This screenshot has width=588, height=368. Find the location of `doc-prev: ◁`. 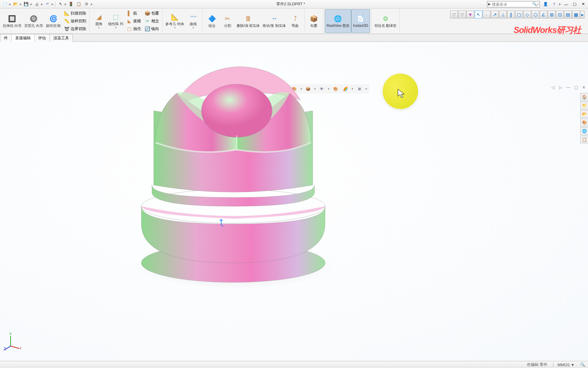

doc-prev: ◁ is located at coordinates (553, 87).